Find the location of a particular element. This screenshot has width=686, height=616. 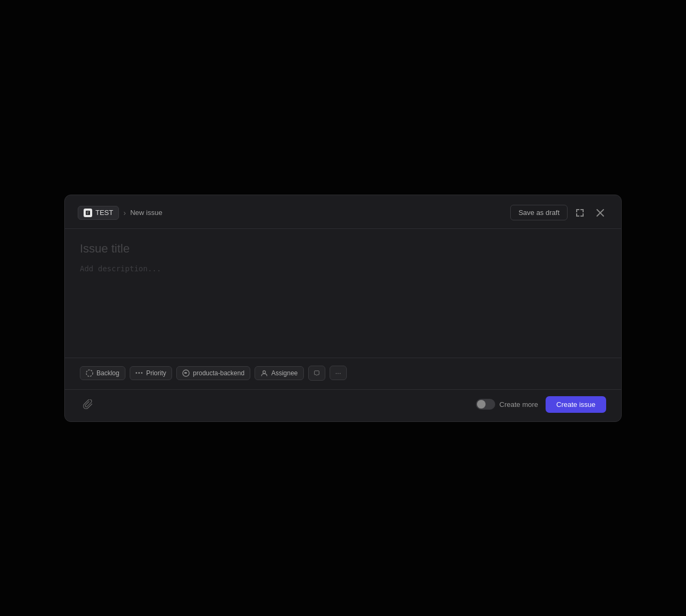

attach-button is located at coordinates (88, 404).